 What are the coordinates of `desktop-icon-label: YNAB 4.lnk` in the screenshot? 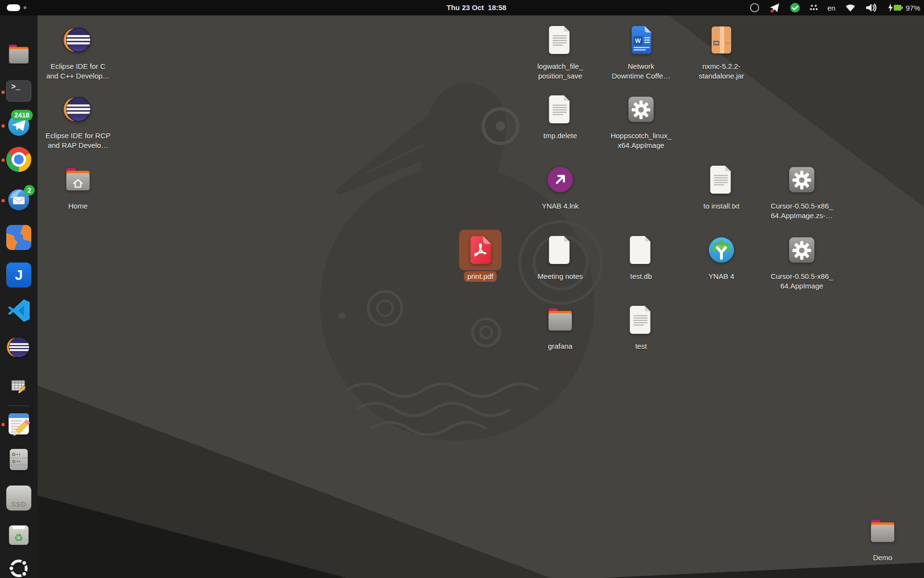 It's located at (560, 206).